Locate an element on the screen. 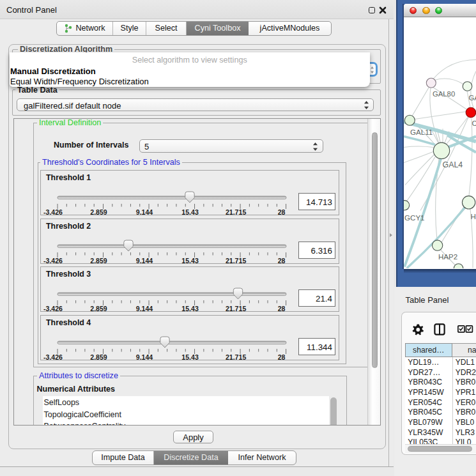 The height and width of the screenshot is (476, 476). svg-text: HI is located at coordinates (473, 216).